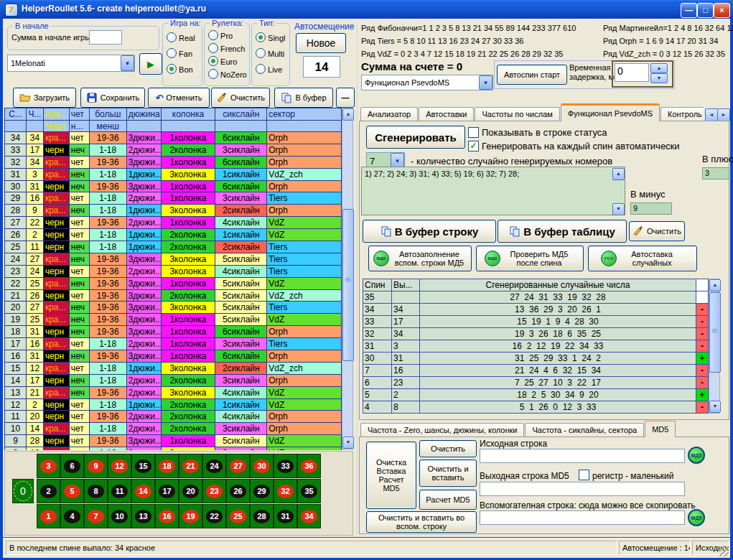 The height and width of the screenshot is (560, 733). Describe the element at coordinates (632, 73) in the screenshot. I see `delay-input: 0` at that location.